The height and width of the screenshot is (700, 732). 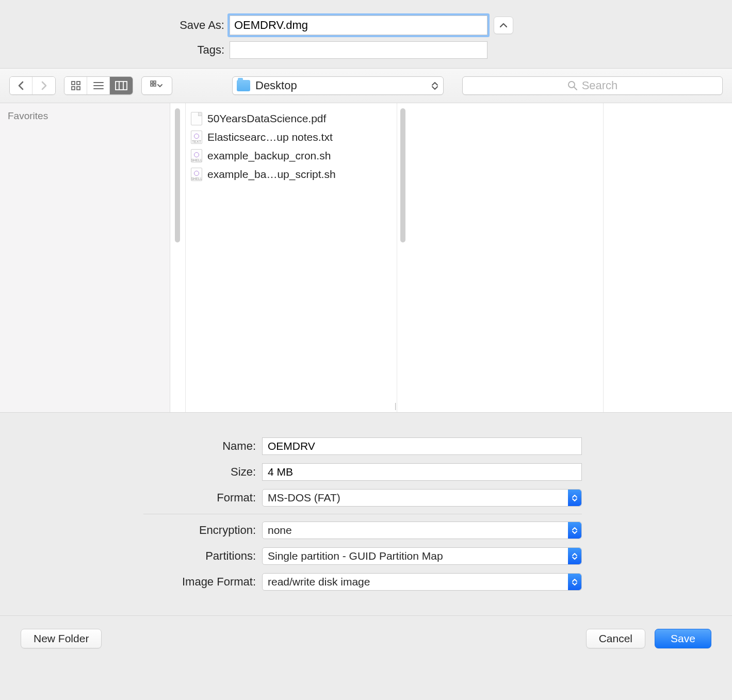 I want to click on opt-partitions-select: Single partition - GUID Partition Map, so click(x=422, y=556).